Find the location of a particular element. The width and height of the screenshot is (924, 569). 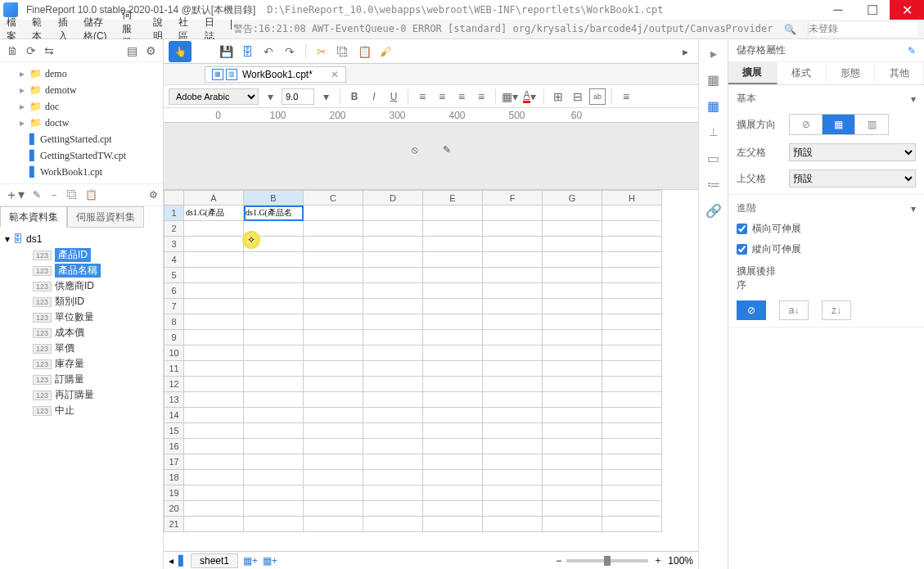

align-center-icon: ≡ is located at coordinates (442, 97).